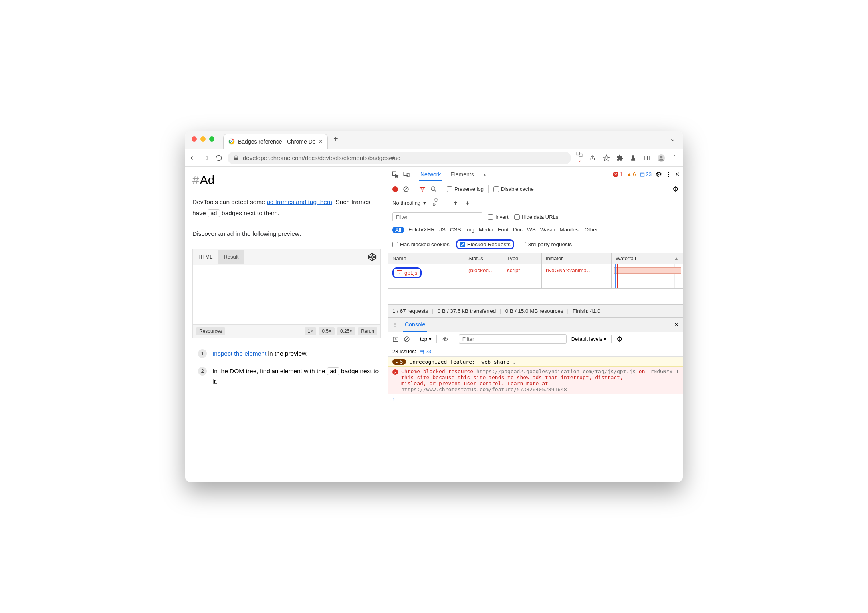 This screenshot has width=868, height=613. What do you see at coordinates (536, 362) in the screenshot?
I see `console-warning: ▸ 5 Unrecognized feature: 'web-share'.` at bounding box center [536, 362].